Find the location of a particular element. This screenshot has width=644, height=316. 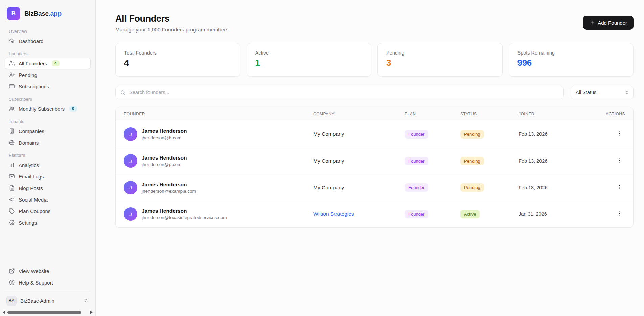

sidebar-item-label: Domains is located at coordinates (28, 143).